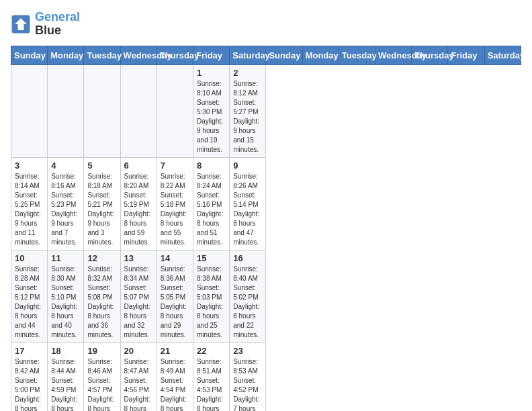 The image size is (532, 411). What do you see at coordinates (102, 210) in the screenshot?
I see `day-info: Sunrise: 8:18 AM Sunset: 5:21 PM Dayligh…` at bounding box center [102, 210].